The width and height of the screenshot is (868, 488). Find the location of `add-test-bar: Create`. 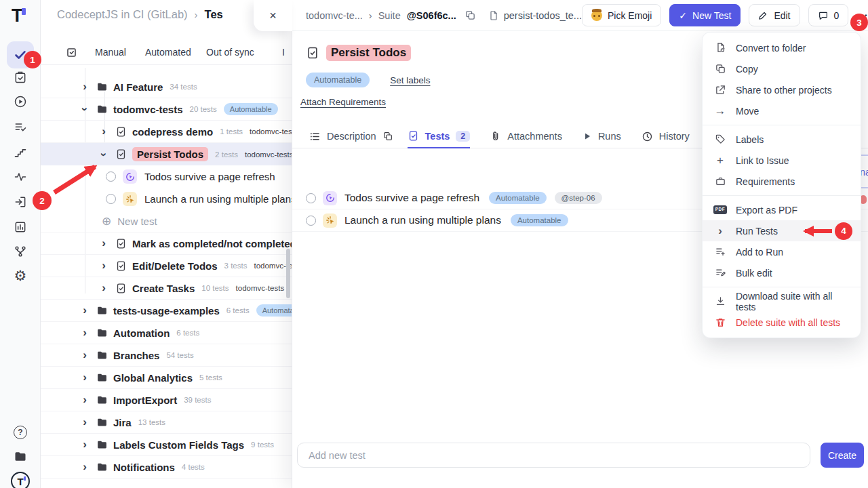

add-test-bar: Create is located at coordinates (580, 455).